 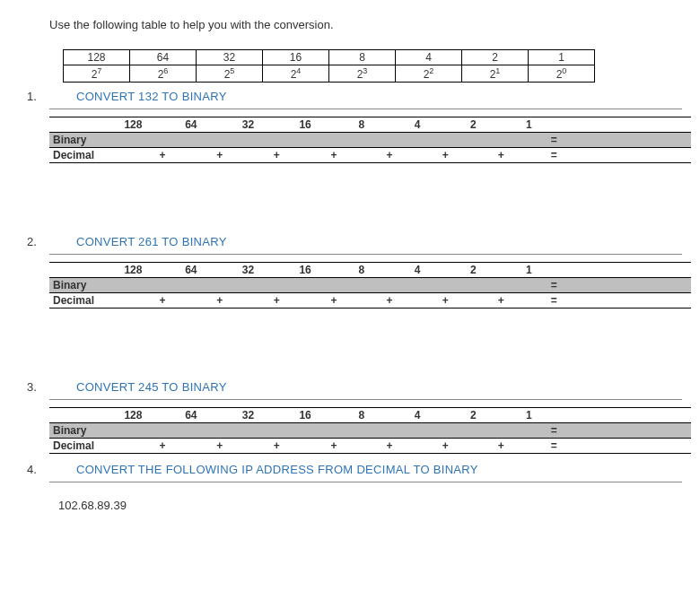 I want to click on ref-cell: 8, so click(x=363, y=57).